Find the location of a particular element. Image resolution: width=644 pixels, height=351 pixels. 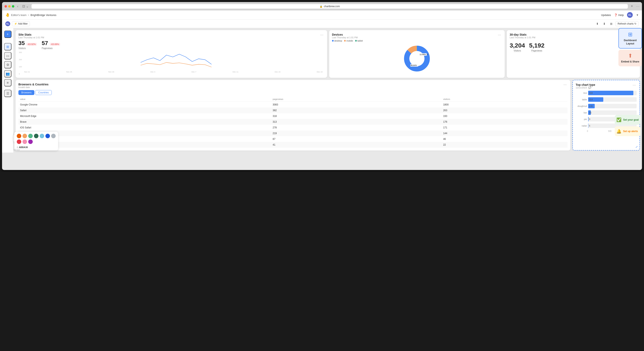

bar-fill: 314 is located at coordinates (596, 100).